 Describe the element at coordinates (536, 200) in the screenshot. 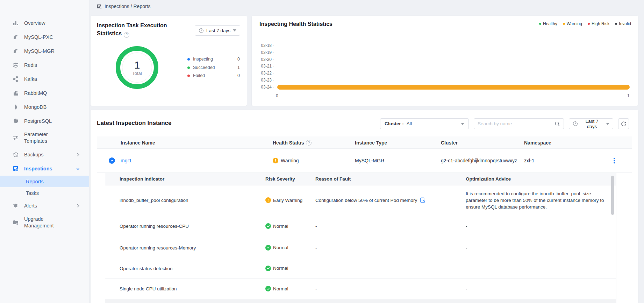

I see `advice-cell: It is recommended to configure the innod…` at that location.